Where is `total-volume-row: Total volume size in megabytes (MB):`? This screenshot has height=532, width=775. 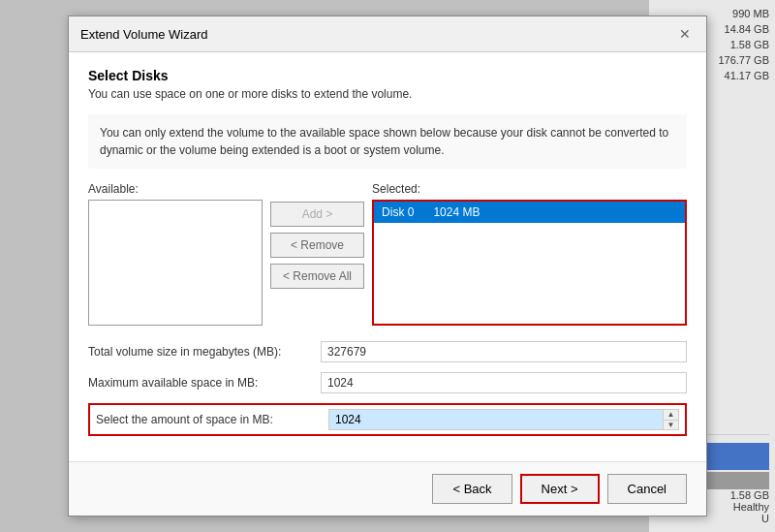 total-volume-row: Total volume size in megabytes (MB): is located at coordinates (388, 352).